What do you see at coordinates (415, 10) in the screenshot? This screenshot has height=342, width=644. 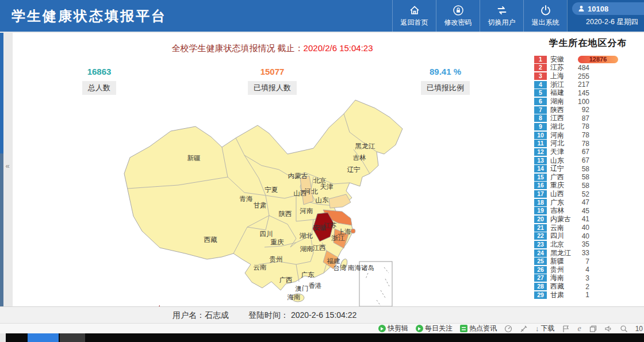 I see `home-icon` at bounding box center [415, 10].